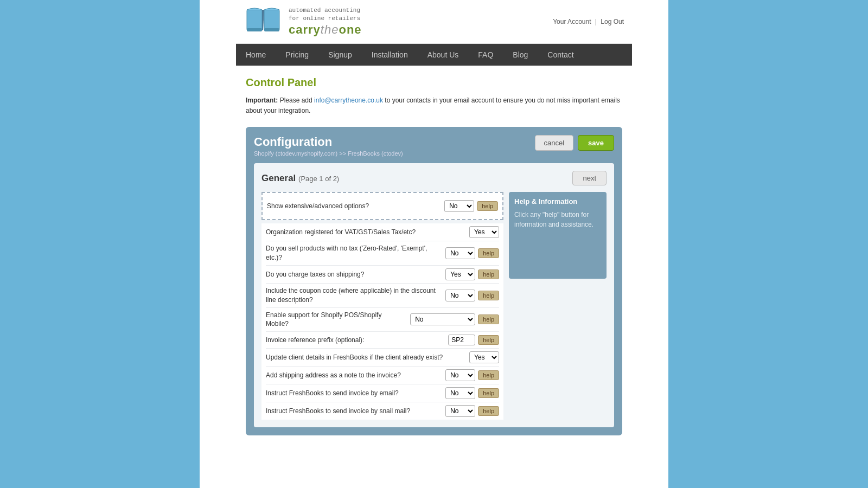 The height and width of the screenshot is (488, 868). I want to click on row-label: Show extensive/advanced options?, so click(356, 206).